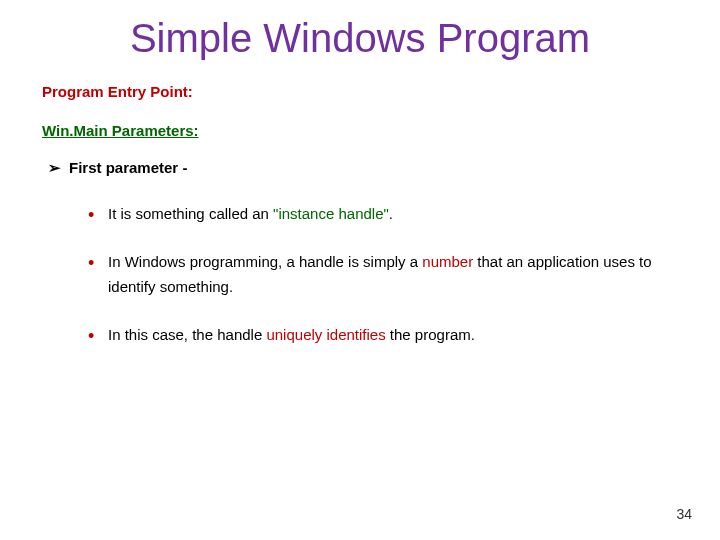 The height and width of the screenshot is (540, 720). I want to click on arrow-bullet: ➢First parameter -, so click(364, 168).